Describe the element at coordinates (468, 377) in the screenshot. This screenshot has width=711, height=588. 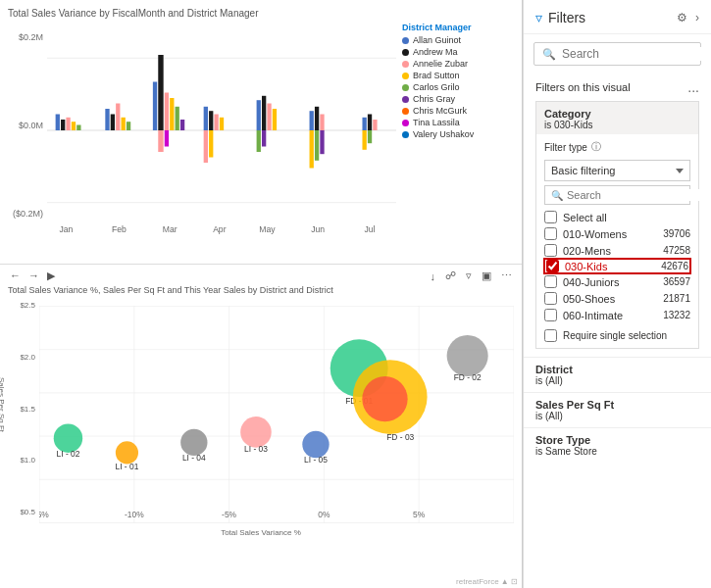
I see `svg-text: FD - 02` at that location.